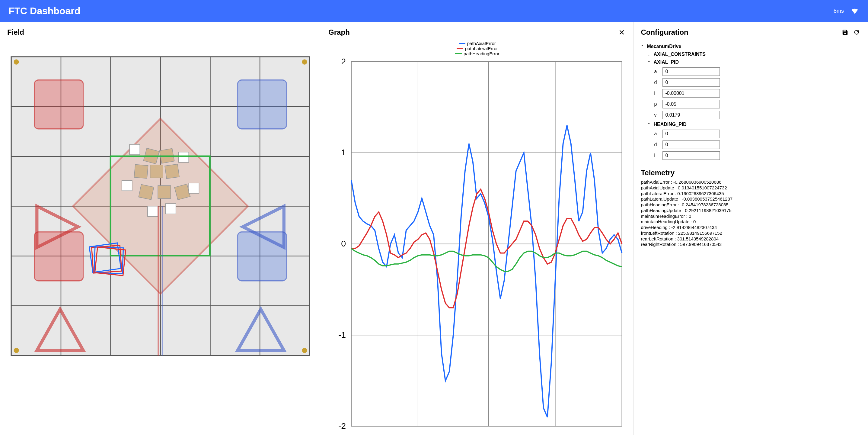  I want to click on legend-label: pathLateralError, so click(481, 49).